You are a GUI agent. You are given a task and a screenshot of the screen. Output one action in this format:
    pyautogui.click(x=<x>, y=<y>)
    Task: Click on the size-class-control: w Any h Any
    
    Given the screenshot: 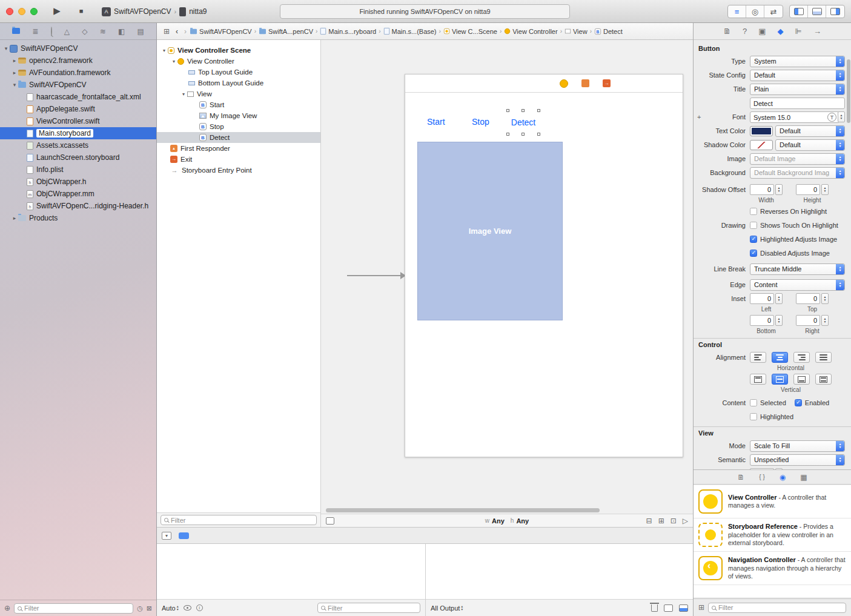 What is the action you would take?
    pyautogui.click(x=507, y=521)
    